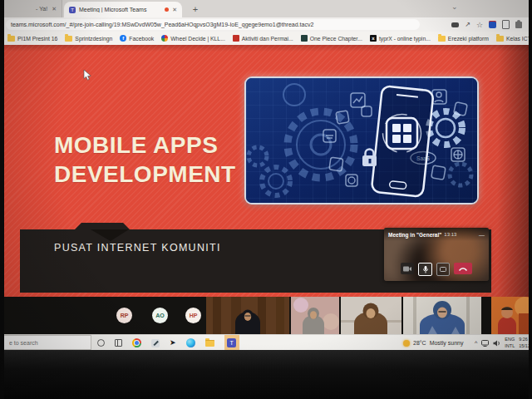  What do you see at coordinates (487, 25) in the screenshot?
I see `address-bar-icons: ↗ ☆` at bounding box center [487, 25].